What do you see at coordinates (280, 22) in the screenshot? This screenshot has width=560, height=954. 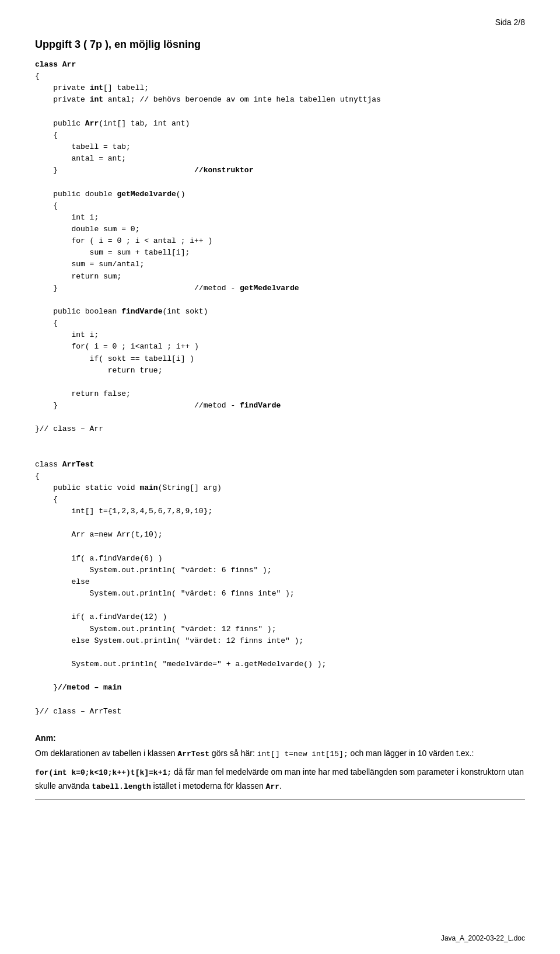 I see `page-header: Sida 2/8` at bounding box center [280, 22].